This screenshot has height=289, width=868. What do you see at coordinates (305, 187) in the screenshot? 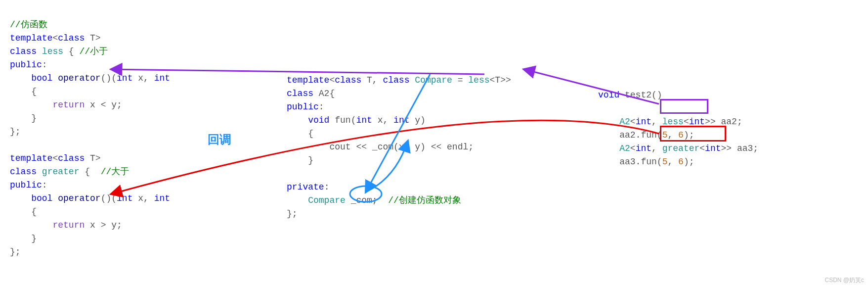
I see `kw-private: private` at bounding box center [305, 187].